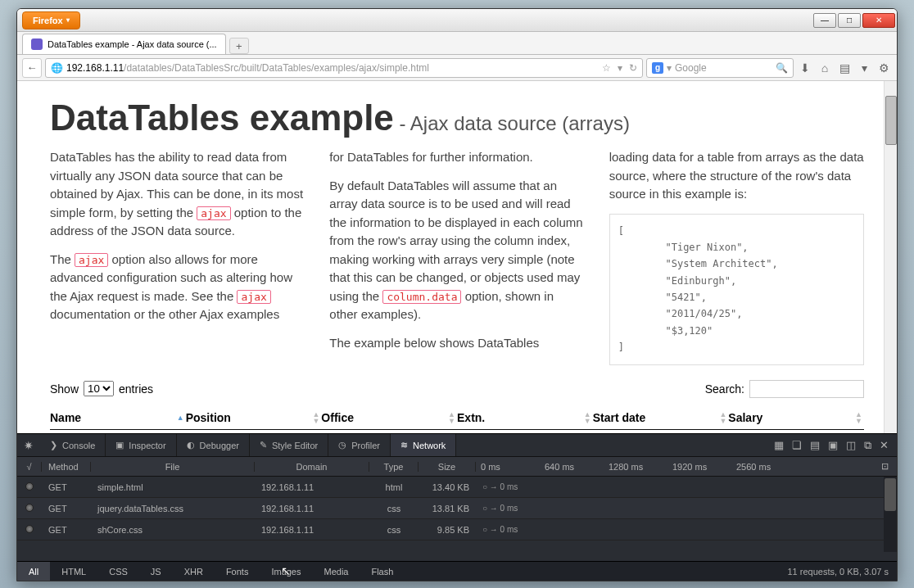  What do you see at coordinates (457, 389) in the screenshot?
I see `table-controls: Show 10 entries Search:` at bounding box center [457, 389].